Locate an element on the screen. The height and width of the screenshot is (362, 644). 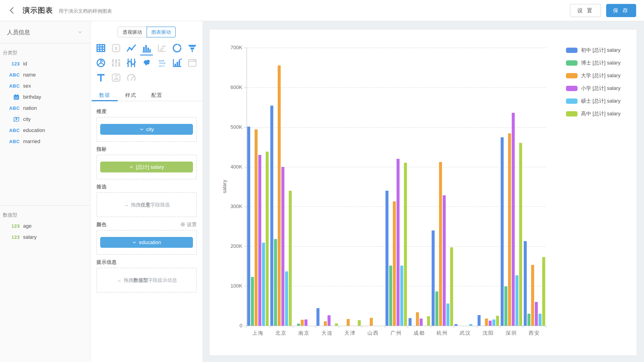
field-item-city: city is located at coordinates (45, 119).